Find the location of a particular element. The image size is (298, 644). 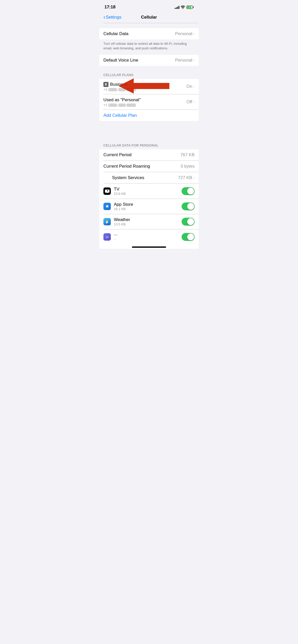

more-apps-left: 14 ··· ··· is located at coordinates (143, 237).